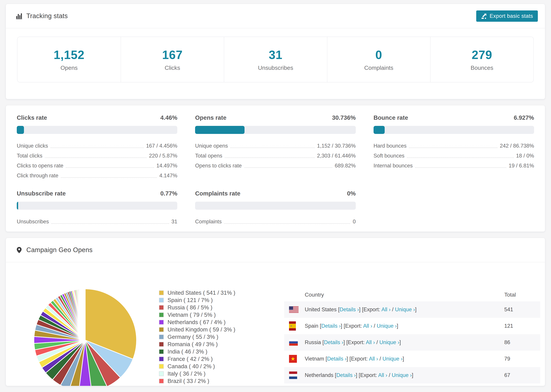  What do you see at coordinates (275, 164) in the screenshot?
I see `rate-row: Opens to clicks rate689.82%` at bounding box center [275, 164].